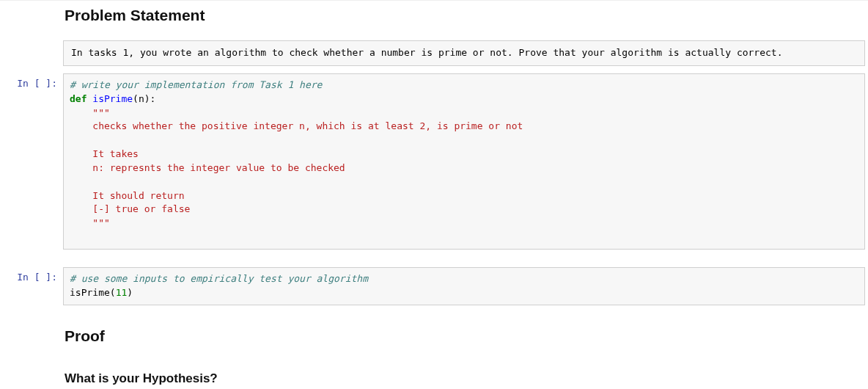 This screenshot has width=868, height=389. Describe the element at coordinates (218, 279) in the screenshot. I see `code-comment: # use some inputs to empirically test yo…` at that location.